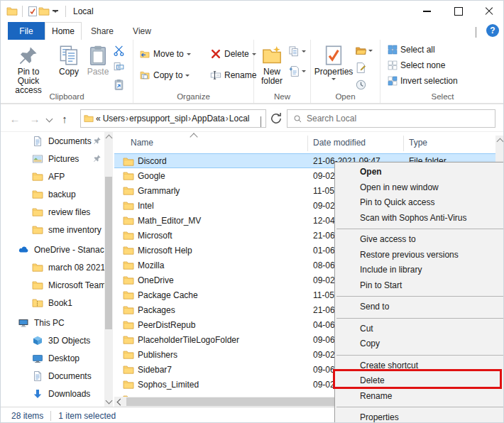 Image resolution: width=504 pixels, height=423 pixels. Describe the element at coordinates (142, 31) in the screenshot. I see `tab-view: View` at that location.